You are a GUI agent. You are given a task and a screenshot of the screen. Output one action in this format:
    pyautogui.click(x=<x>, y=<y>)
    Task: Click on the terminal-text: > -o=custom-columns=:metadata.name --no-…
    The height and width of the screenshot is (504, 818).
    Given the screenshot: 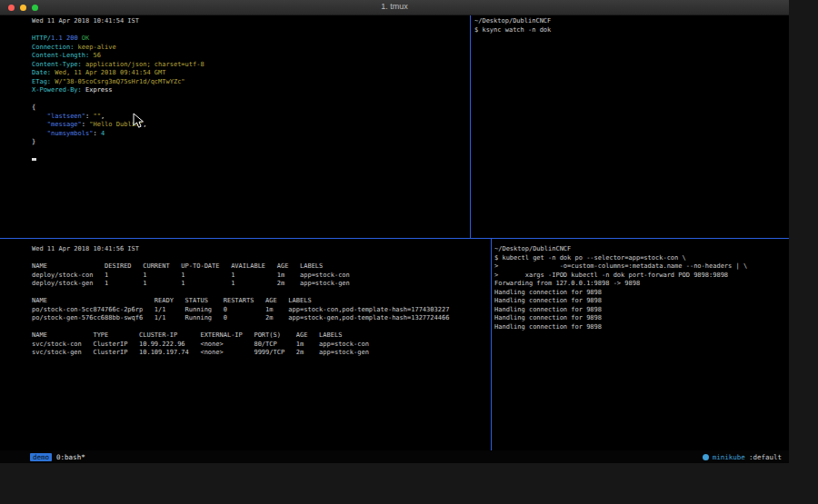 What is the action you would take?
    pyautogui.click(x=621, y=266)
    